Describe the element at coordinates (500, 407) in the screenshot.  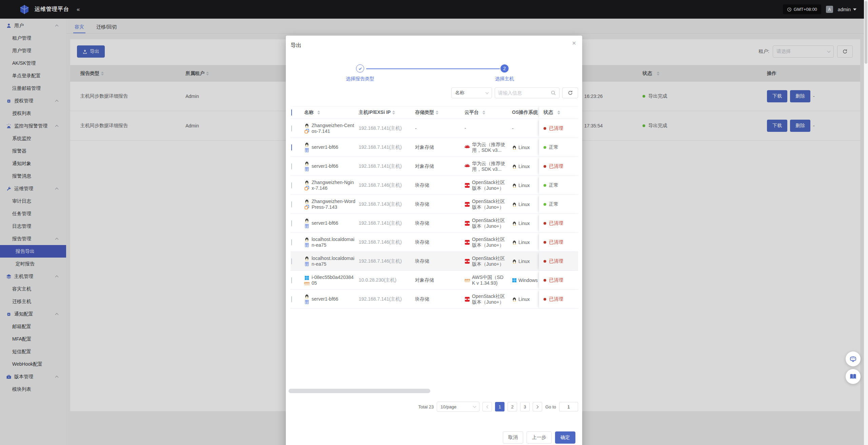
I see `page-button-1: 1` at that location.